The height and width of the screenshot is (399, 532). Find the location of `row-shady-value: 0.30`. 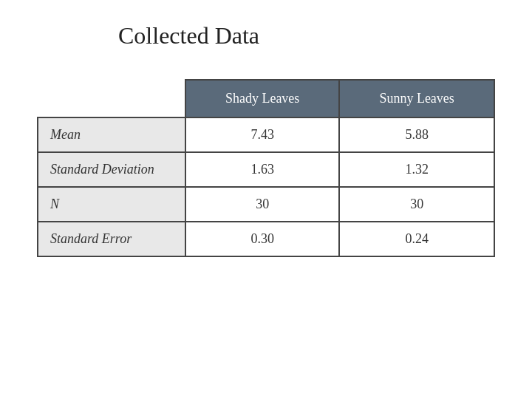

row-shady-value: 0.30 is located at coordinates (262, 239).